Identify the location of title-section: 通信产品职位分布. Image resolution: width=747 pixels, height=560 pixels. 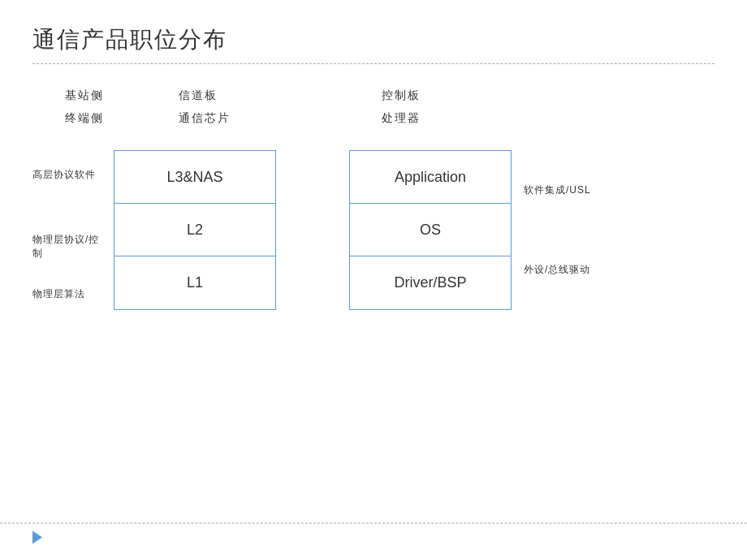
(374, 44).